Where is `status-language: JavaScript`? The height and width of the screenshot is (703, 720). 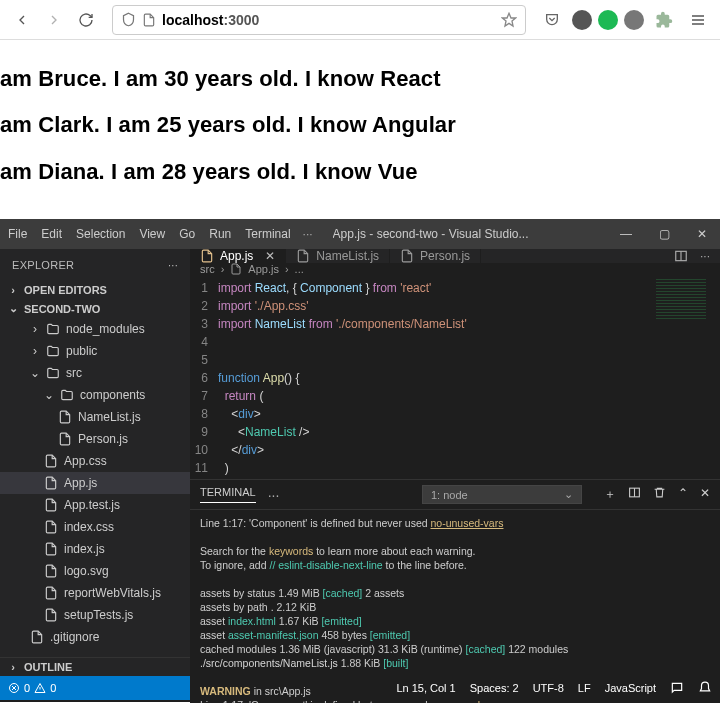 status-language: JavaScript is located at coordinates (630, 688).